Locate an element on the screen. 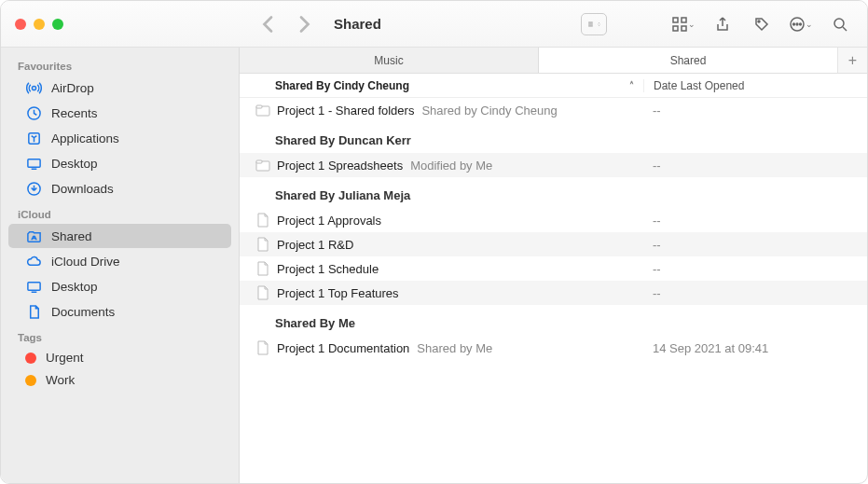  window-title: Shared is located at coordinates (358, 24).